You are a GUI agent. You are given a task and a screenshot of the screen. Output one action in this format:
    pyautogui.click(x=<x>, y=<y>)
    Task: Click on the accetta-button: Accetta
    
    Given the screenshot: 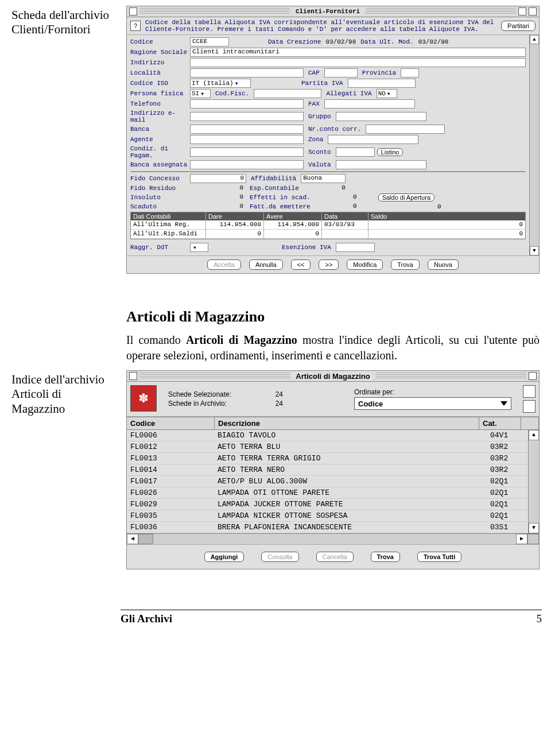 What is the action you would take?
    pyautogui.click(x=224, y=265)
    